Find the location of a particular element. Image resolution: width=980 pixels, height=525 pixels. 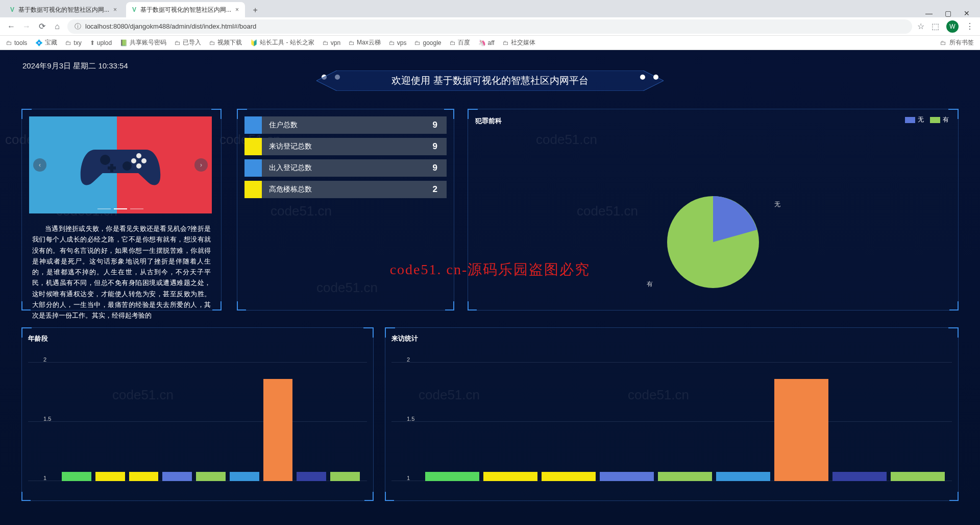

all-bookmarks: 🗀 所有书签 is located at coordinates (957, 43).